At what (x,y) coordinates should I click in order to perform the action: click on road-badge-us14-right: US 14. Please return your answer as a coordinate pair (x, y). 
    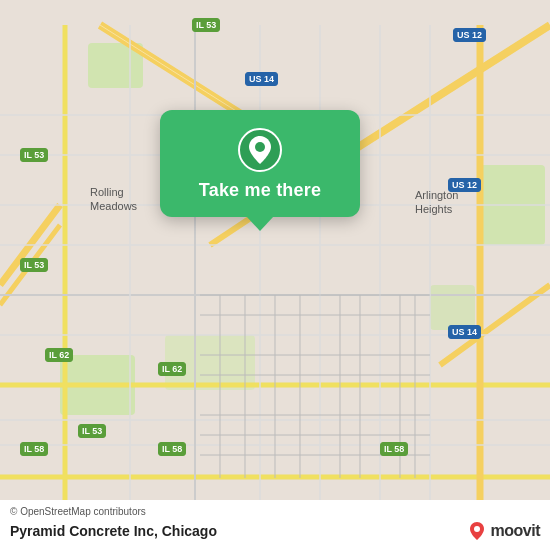
    Looking at the image, I should click on (464, 332).